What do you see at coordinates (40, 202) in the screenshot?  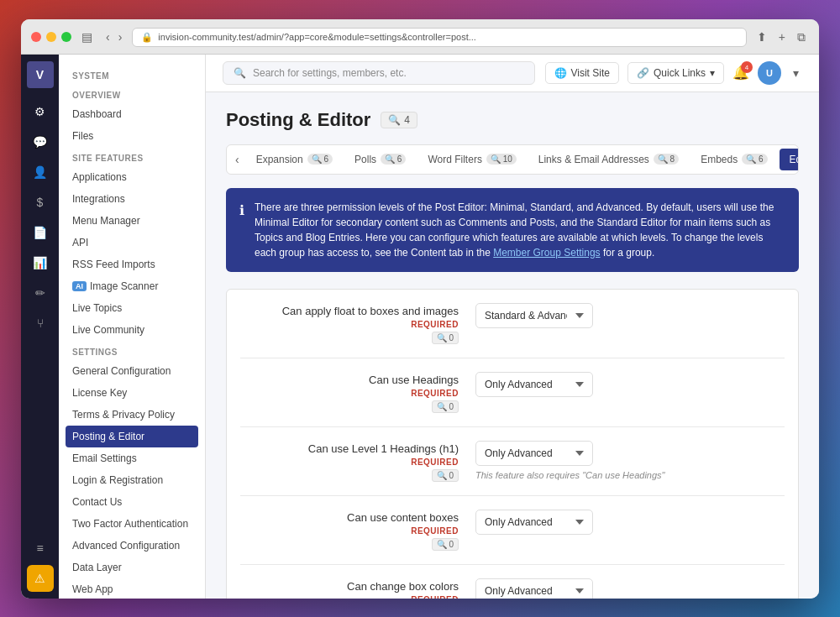 I see `rail-icon-dollar: $` at bounding box center [40, 202].